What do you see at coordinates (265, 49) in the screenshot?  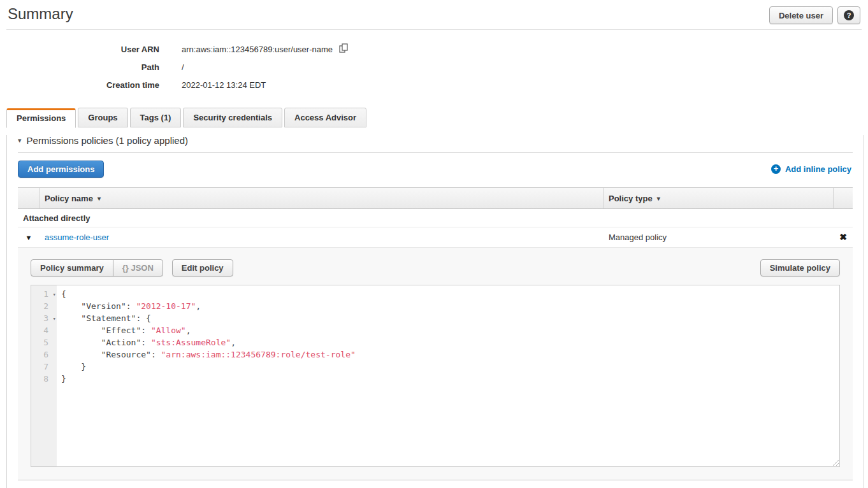 I see `user-arn-value-wrap: arn:aws:iam::123456789:user/user-name` at bounding box center [265, 49].